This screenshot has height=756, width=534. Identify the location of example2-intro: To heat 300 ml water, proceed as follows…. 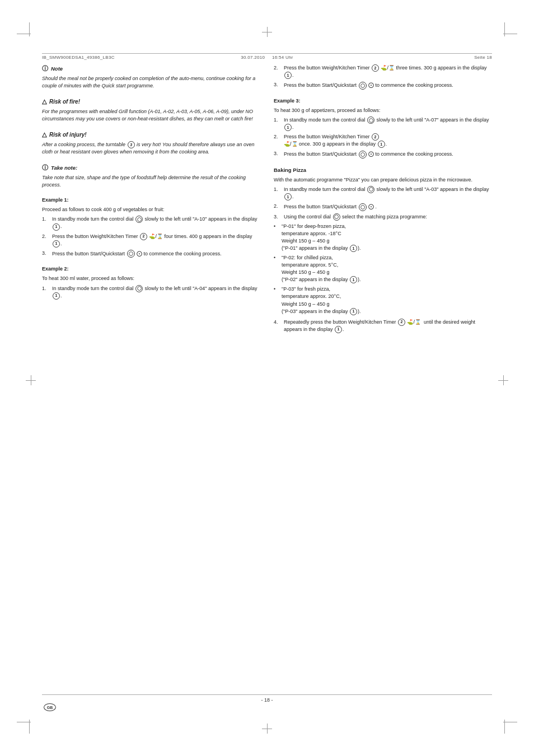
(151, 279).